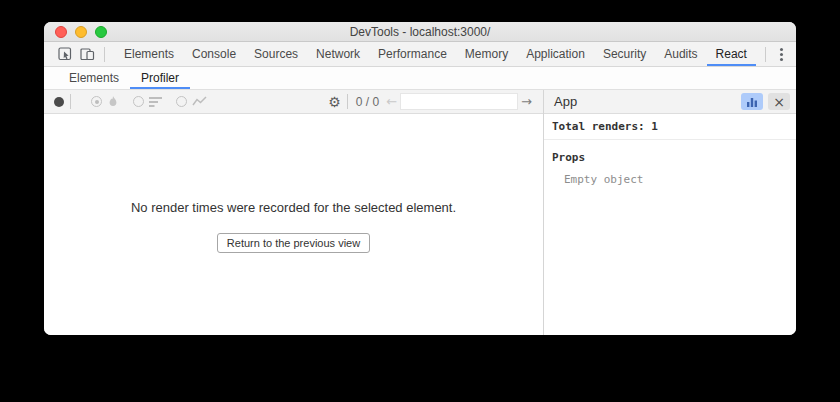 Image resolution: width=840 pixels, height=402 pixels. I want to click on return-previous-view-button: Return to the previous view, so click(294, 243).